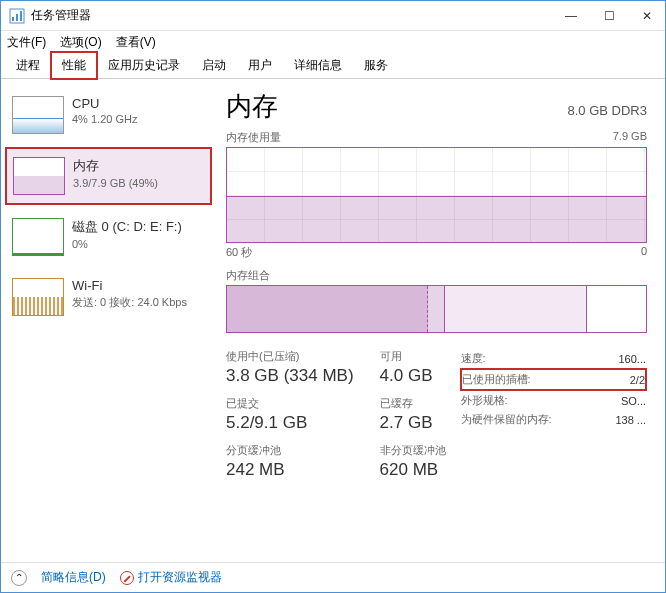 This screenshot has height=593, width=666. What do you see at coordinates (413, 423) in the screenshot?
I see `stat-cached-value: 2.7 GB` at bounding box center [413, 423].